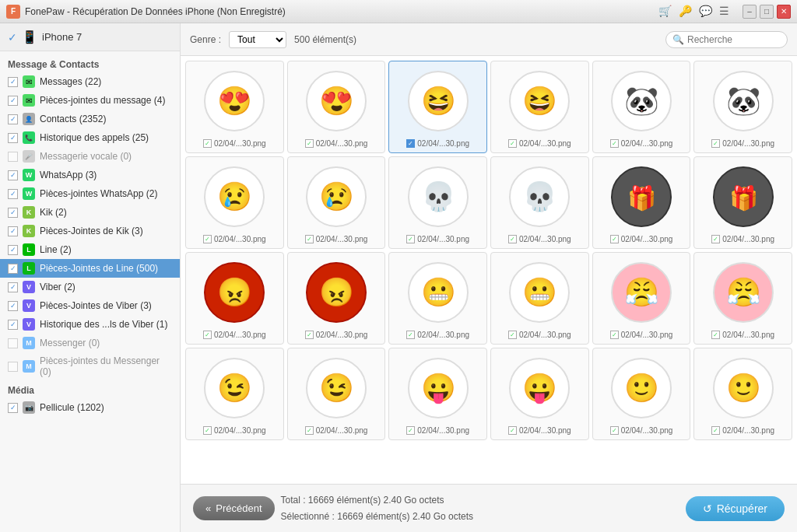 The height and width of the screenshot is (532, 797). Describe the element at coordinates (641, 394) in the screenshot. I see `emoji-cell-23: 🙂 ✓ 02/04/...30.png` at that location.